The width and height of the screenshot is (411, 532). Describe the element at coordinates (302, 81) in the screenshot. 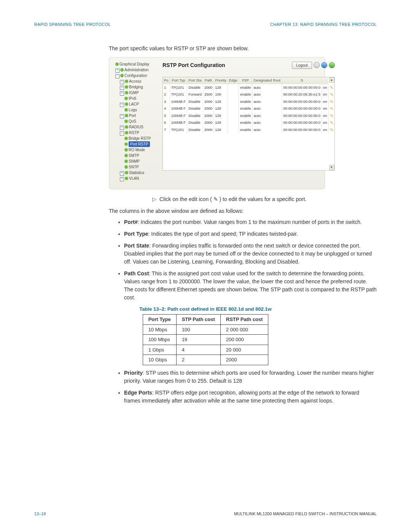

I see `column-header: S` at that location.